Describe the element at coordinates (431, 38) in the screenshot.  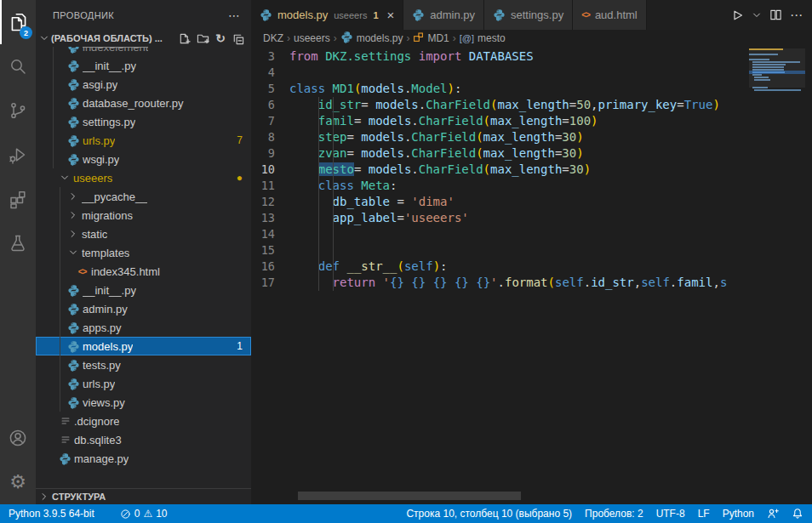
I see `breadcrumb-MD1: MD1` at that location.